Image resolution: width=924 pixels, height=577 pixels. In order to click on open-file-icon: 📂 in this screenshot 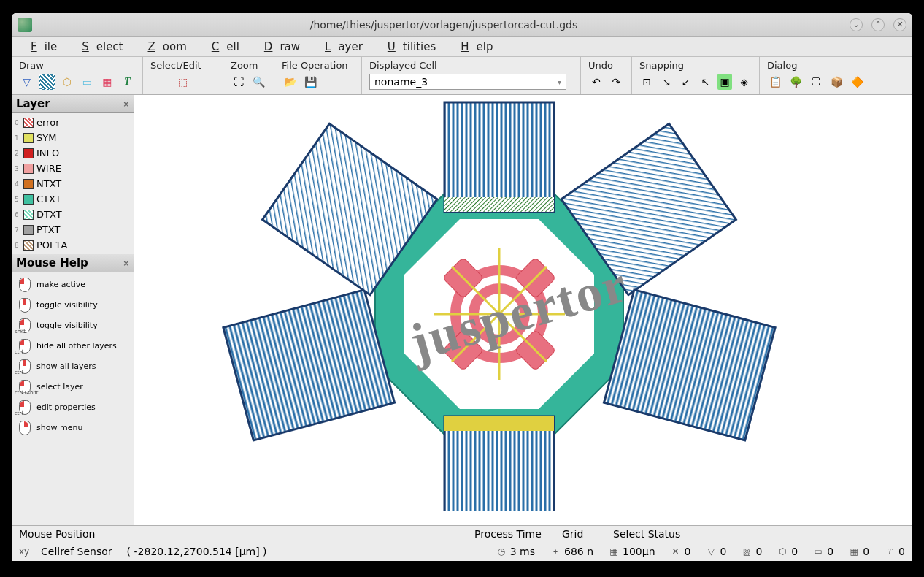, I will do `click(290, 82)`.